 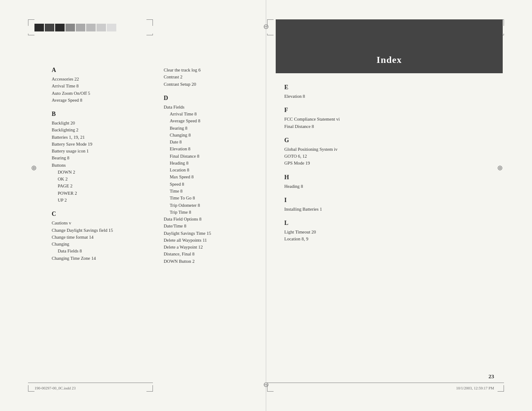 What do you see at coordinates (345, 223) in the screenshot?
I see `section-l-letter: L` at bounding box center [345, 223].